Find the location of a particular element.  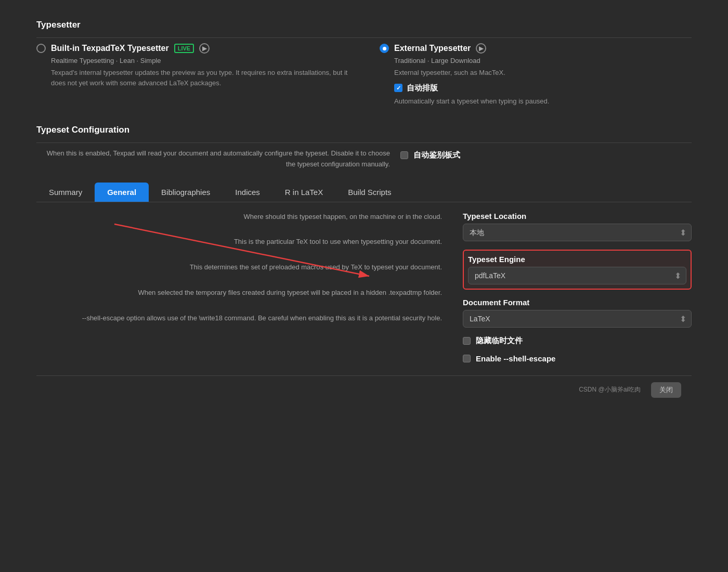

hide-temp-checkbox is located at coordinates (467, 341).